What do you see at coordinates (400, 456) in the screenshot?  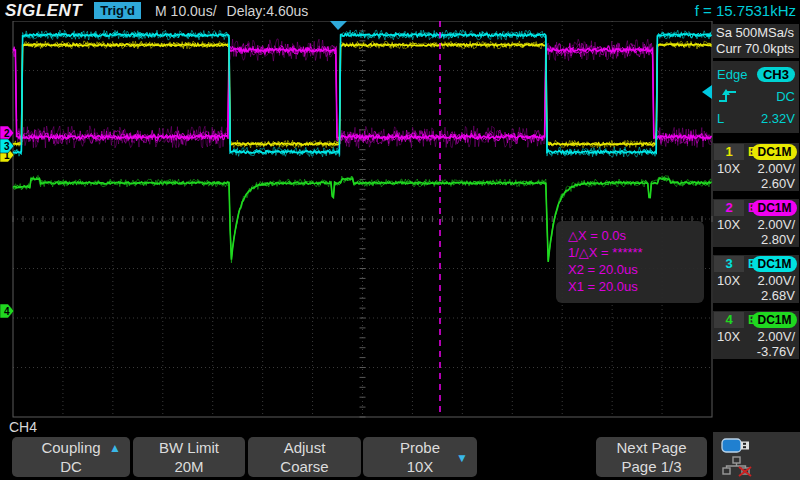 I see `bottom-menu-bar: CH4 Coupling DC ▲ BW Limit 20M Adjust Co…` at bounding box center [400, 456].